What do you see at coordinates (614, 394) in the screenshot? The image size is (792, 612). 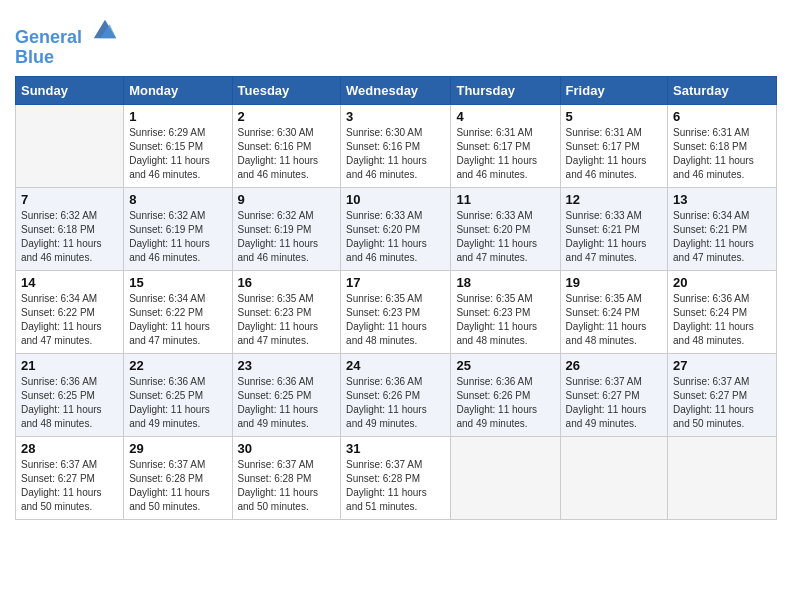 I see `calendar-cell: 26Sunrise: 6:37 AMSunset: 6:27 PMDayligh…` at bounding box center [614, 394].